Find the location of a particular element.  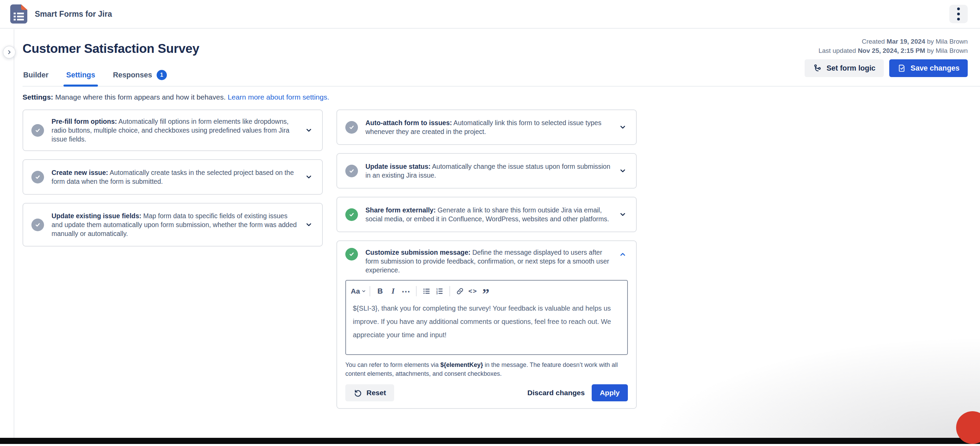

card-pre-fill-options: Pre-fill form options: Automatically fil… is located at coordinates (173, 130).